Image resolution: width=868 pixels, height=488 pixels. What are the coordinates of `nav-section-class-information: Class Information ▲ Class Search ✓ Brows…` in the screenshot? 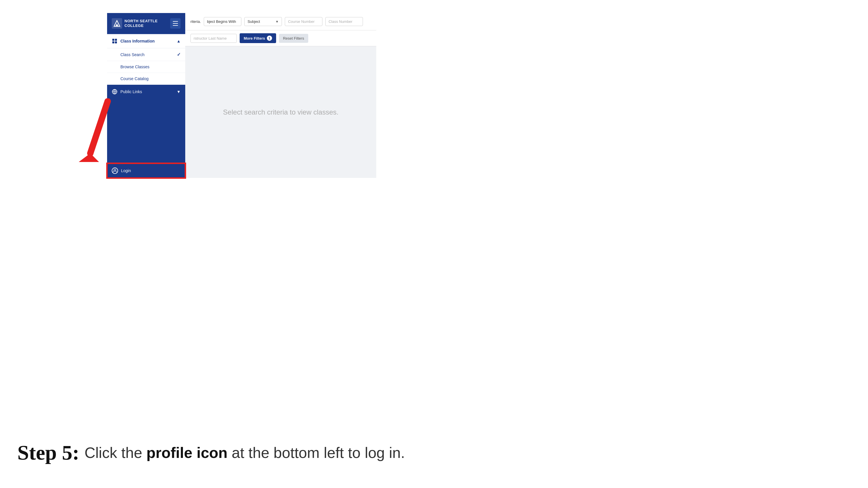 It's located at (146, 59).